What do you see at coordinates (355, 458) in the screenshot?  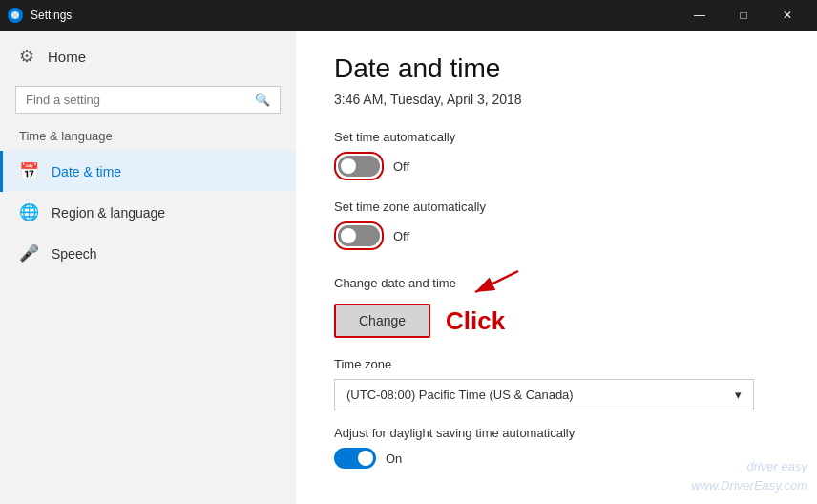 I see `daylight-toggle-track` at bounding box center [355, 458].